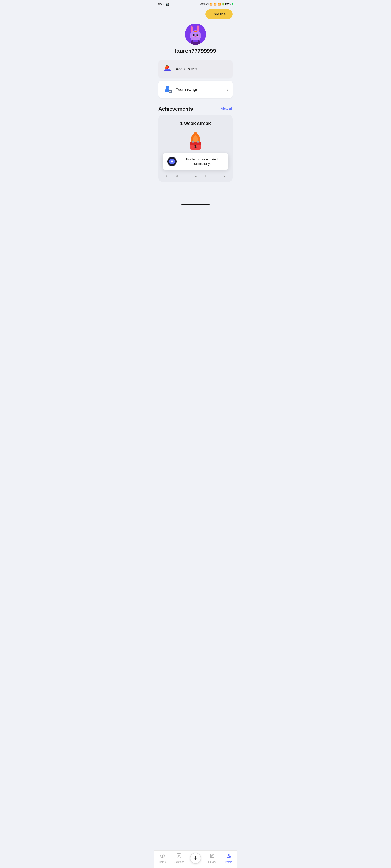 This screenshot has height=868, width=391. I want to click on menu-item-left: 🍎 Add subjects, so click(180, 69).